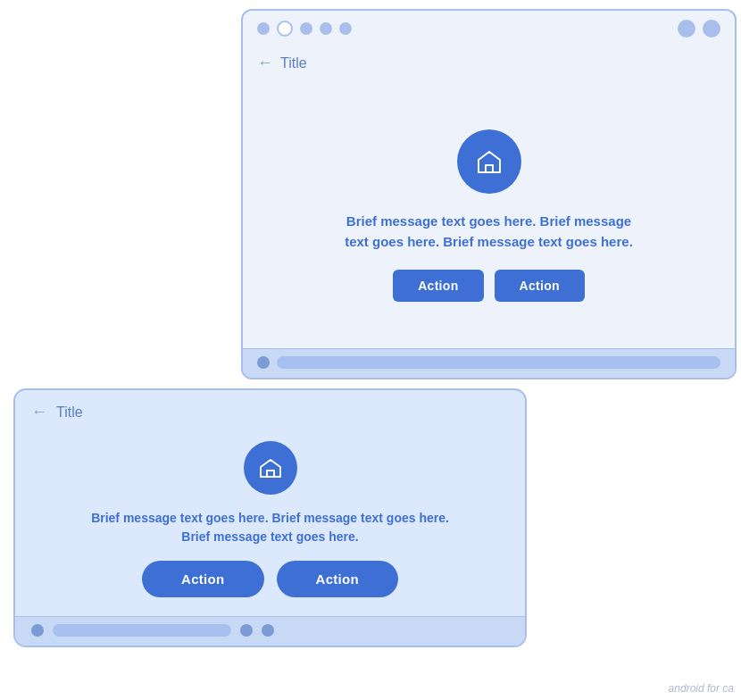 The width and height of the screenshot is (741, 700). I want to click on nav-pill-front, so click(142, 630).